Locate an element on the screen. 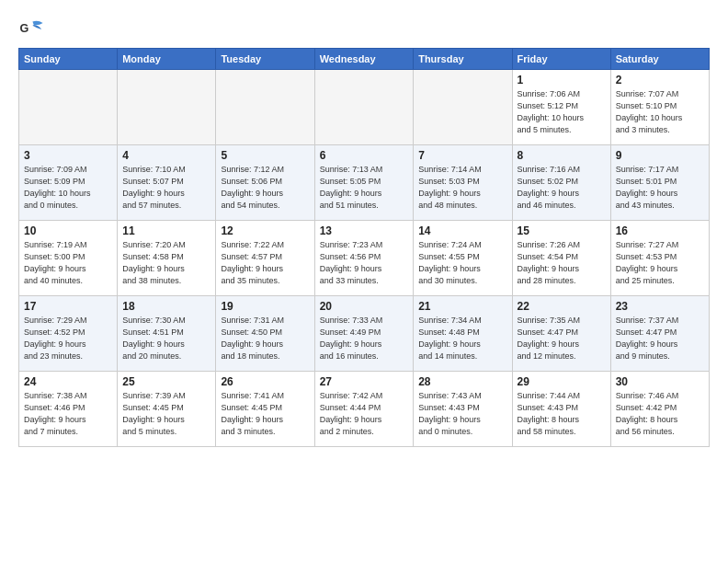 The image size is (728, 563). calendar-cell-1: 1Sunrise: 7:06 AM Sunset: 5:12 PM Daylig… is located at coordinates (561, 108).